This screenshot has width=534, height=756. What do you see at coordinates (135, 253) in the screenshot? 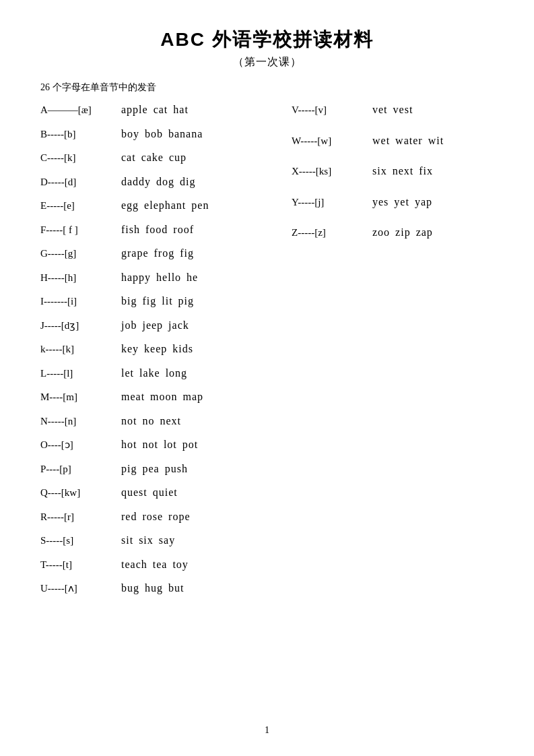
I see `word: grape` at bounding box center [135, 253].